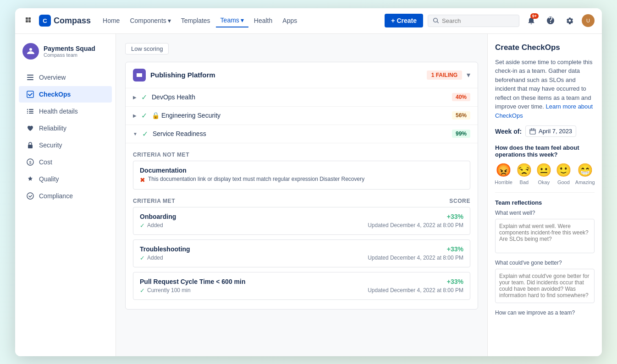 This screenshot has width=617, height=364. Describe the element at coordinates (286, 75) in the screenshot. I see `platform-name: Publishing Platform` at that location.